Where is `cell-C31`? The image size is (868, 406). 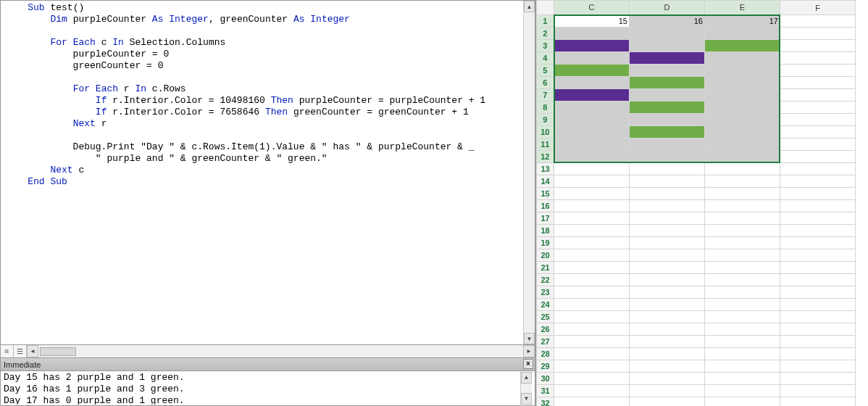
cell-C31 is located at coordinates (592, 392).